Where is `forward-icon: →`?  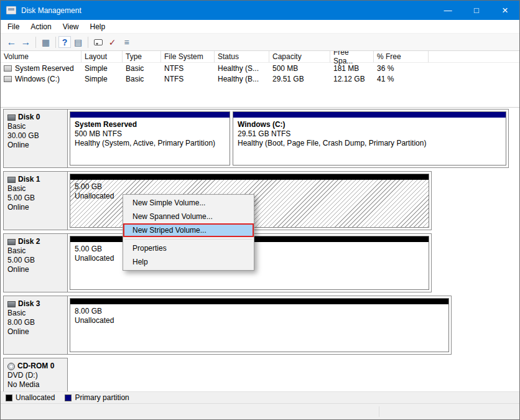
forward-icon: → is located at coordinates (26, 42).